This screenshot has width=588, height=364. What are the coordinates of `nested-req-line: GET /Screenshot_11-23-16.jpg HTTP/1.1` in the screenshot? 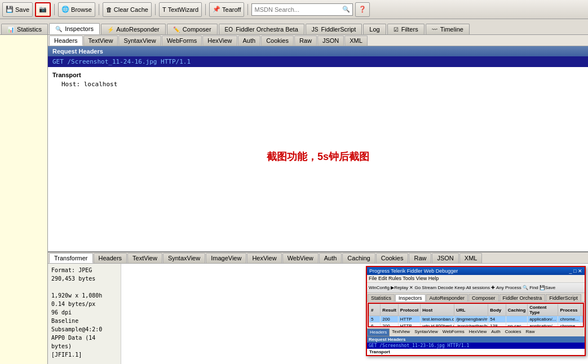 It's located at (476, 346).